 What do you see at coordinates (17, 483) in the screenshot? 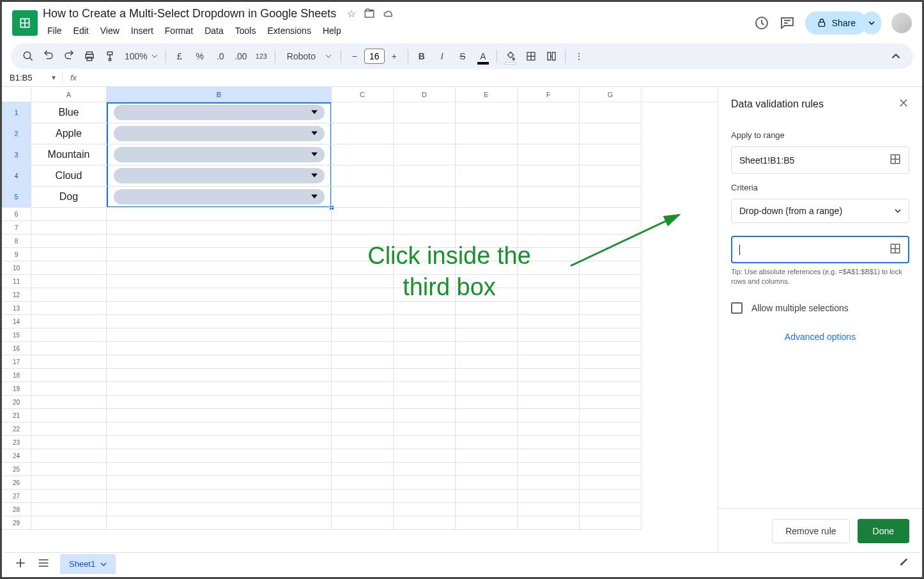
I see `row-header: 26` at bounding box center [17, 483].